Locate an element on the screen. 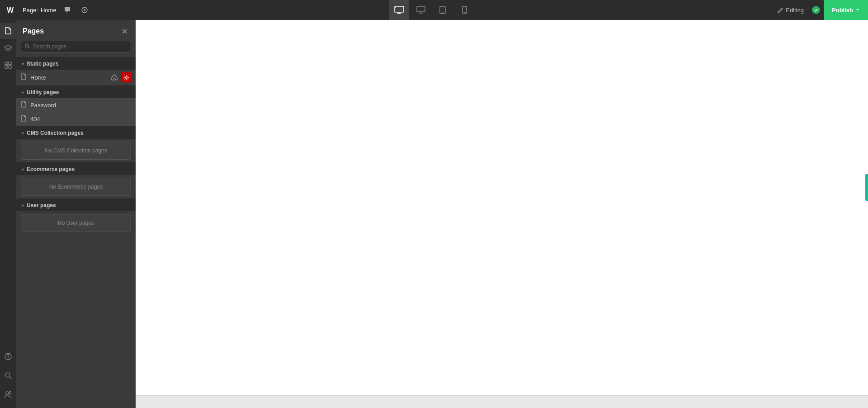 This screenshot has width=868, height=408. page-label: Page: is located at coordinates (30, 10).